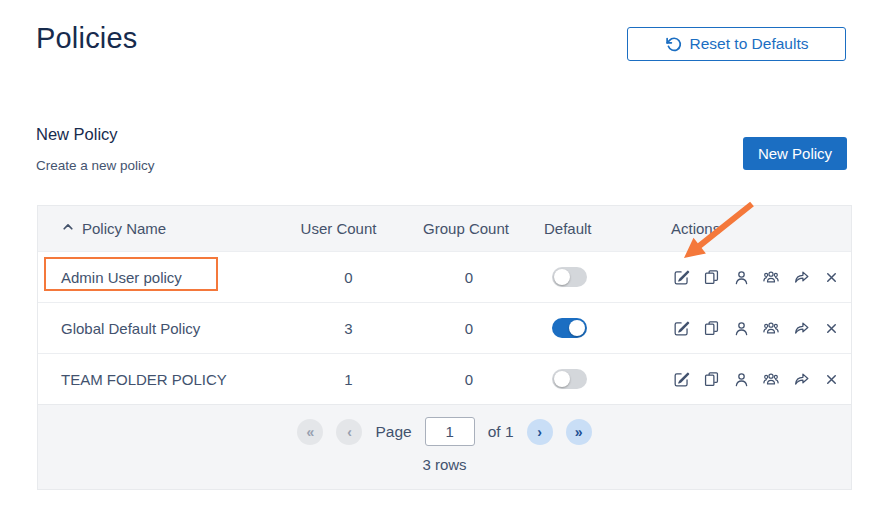  Describe the element at coordinates (579, 432) in the screenshot. I see `last-page-button: »` at that location.